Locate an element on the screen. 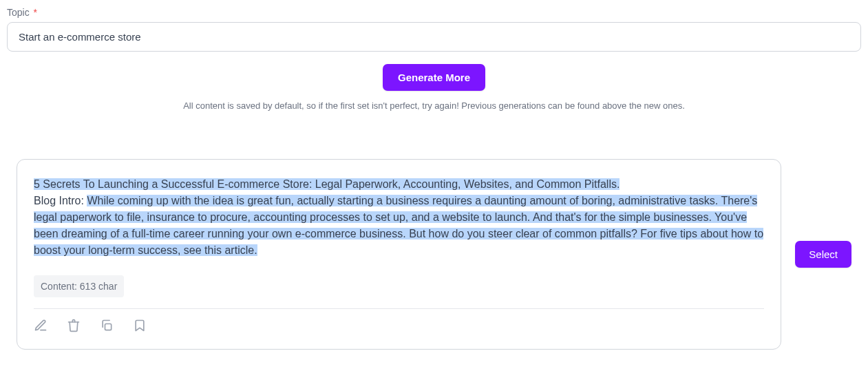 The height and width of the screenshot is (373, 868). select-button: Select is located at coordinates (823, 255).